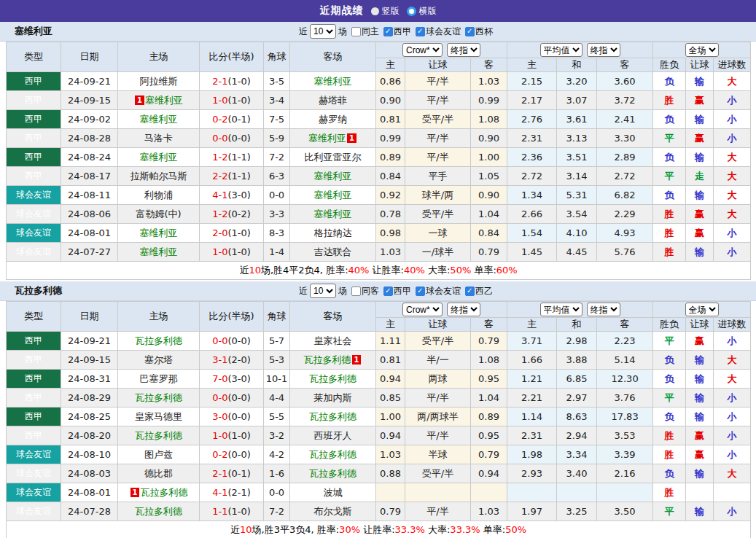 This screenshot has height=538, width=756. What do you see at coordinates (232, 398) in the screenshot?
I see `score-cell: 0-0(0-0)` at bounding box center [232, 398].